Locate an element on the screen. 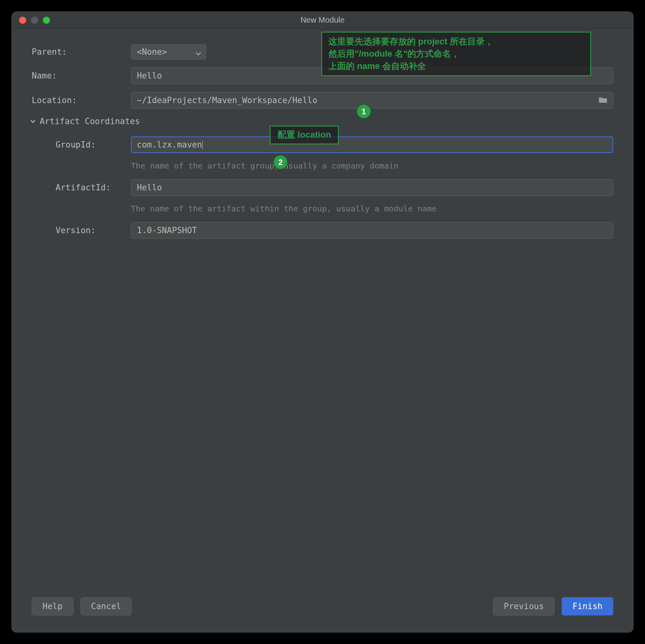  footer-spacer is located at coordinates (313, 606).